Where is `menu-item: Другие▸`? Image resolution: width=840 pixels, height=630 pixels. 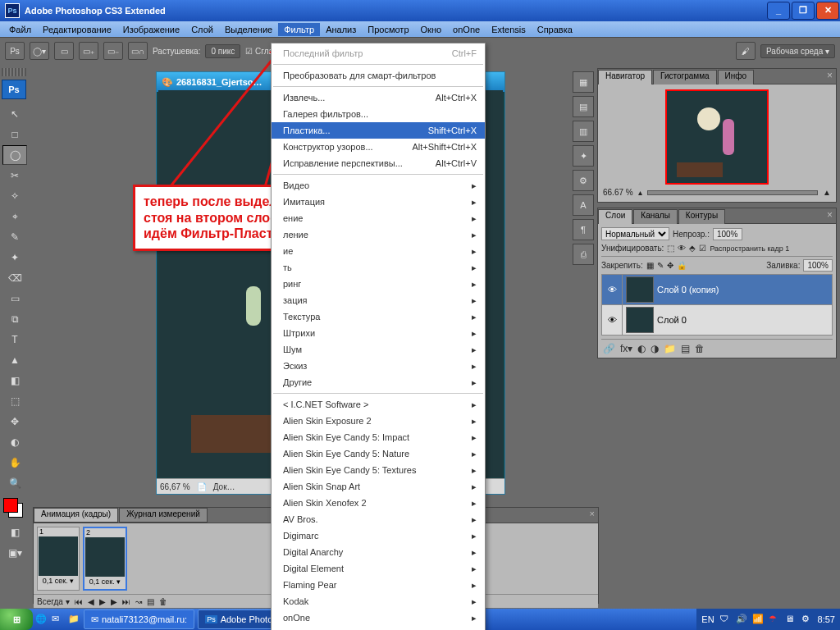 menu-item: Другие▸ is located at coordinates (378, 382).